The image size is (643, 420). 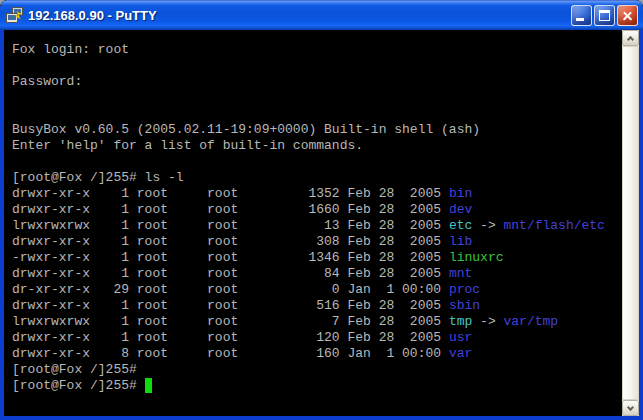 What do you see at coordinates (460, 274) in the screenshot?
I see `terminal-text-segment: mnt` at bounding box center [460, 274].